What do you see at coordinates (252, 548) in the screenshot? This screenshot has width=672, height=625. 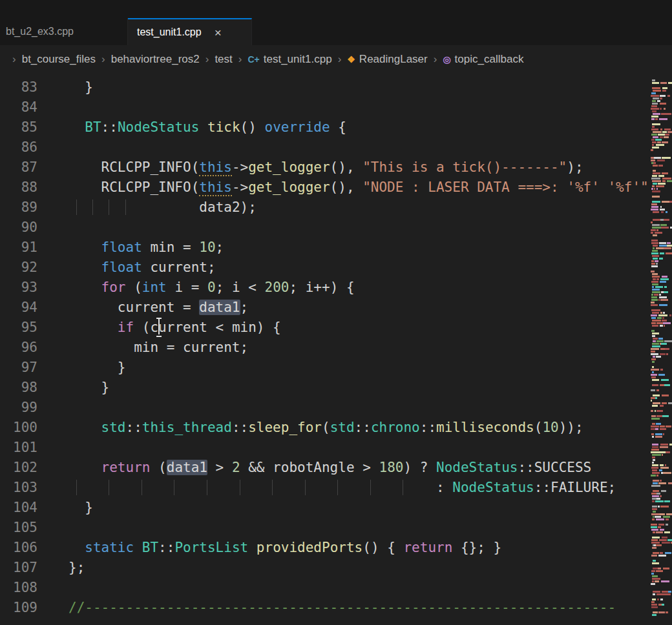 I see `code-token` at bounding box center [252, 548].